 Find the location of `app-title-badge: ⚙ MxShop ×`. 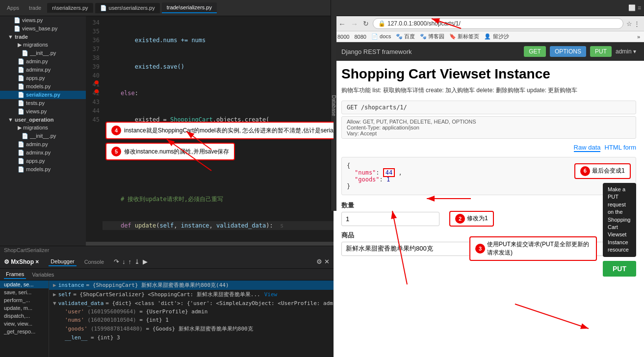

app-title-badge: ⚙ MxShop × is located at coordinates (22, 262).